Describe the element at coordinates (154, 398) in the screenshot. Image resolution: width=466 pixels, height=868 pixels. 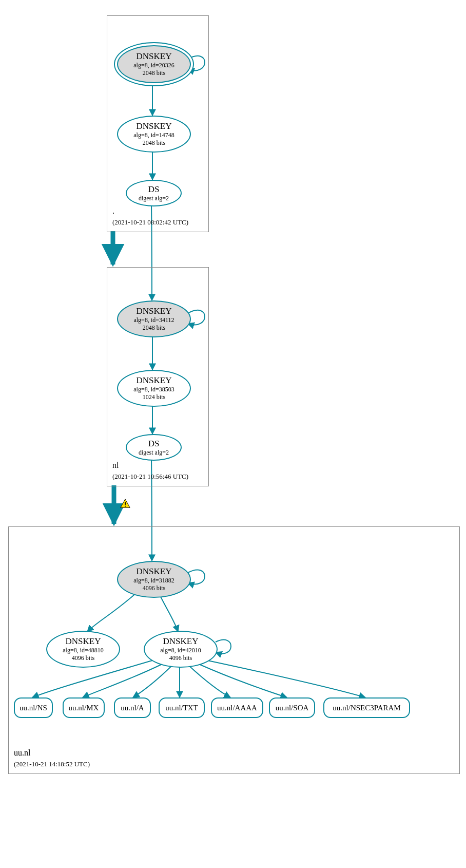
I see `node-nl-zsk-sub2: 1024 bits` at that location.